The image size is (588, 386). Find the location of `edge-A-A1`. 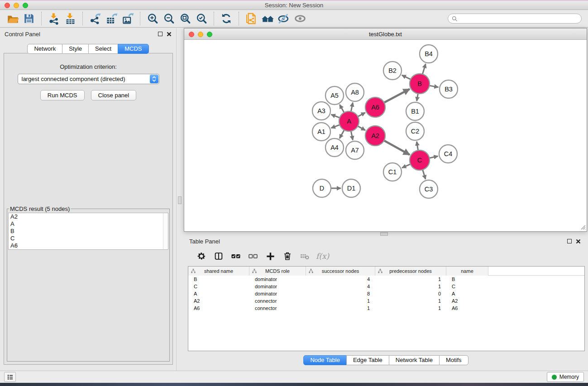

edge-A-A1 is located at coordinates (336, 127).